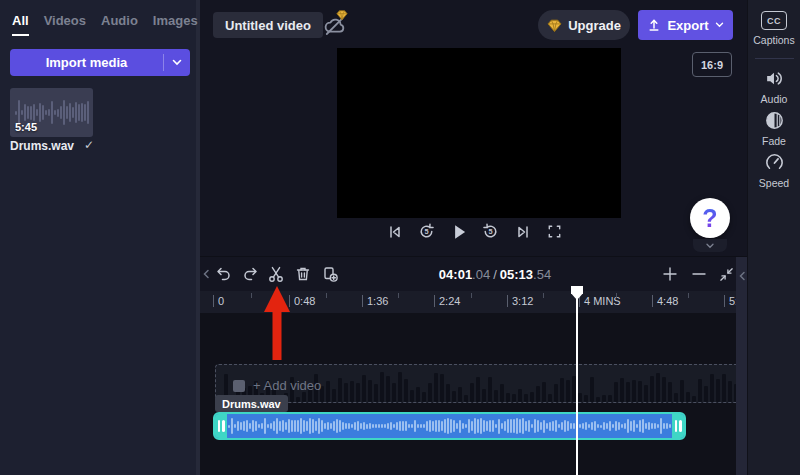 The image size is (800, 475). What do you see at coordinates (710, 218) in the screenshot?
I see `help-button: ?` at bounding box center [710, 218].